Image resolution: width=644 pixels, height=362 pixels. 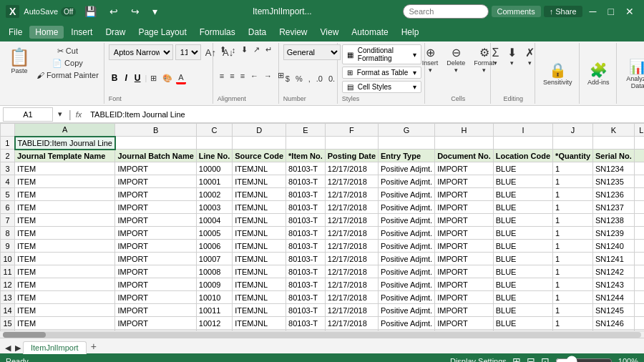 What do you see at coordinates (69, 11) in the screenshot?
I see `autosave-toggle: Off` at bounding box center [69, 11].